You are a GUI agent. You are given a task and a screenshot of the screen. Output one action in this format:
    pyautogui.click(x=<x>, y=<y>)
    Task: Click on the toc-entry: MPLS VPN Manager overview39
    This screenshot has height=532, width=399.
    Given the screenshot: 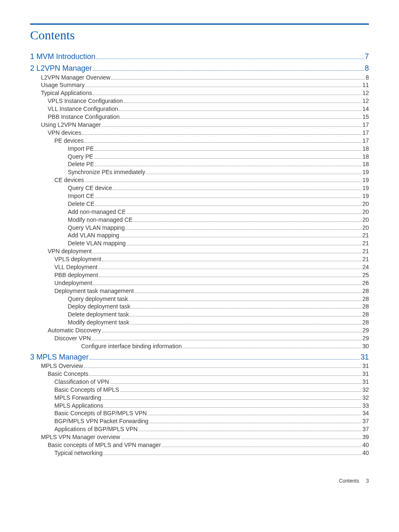 What is the action you would take?
    pyautogui.click(x=205, y=437)
    